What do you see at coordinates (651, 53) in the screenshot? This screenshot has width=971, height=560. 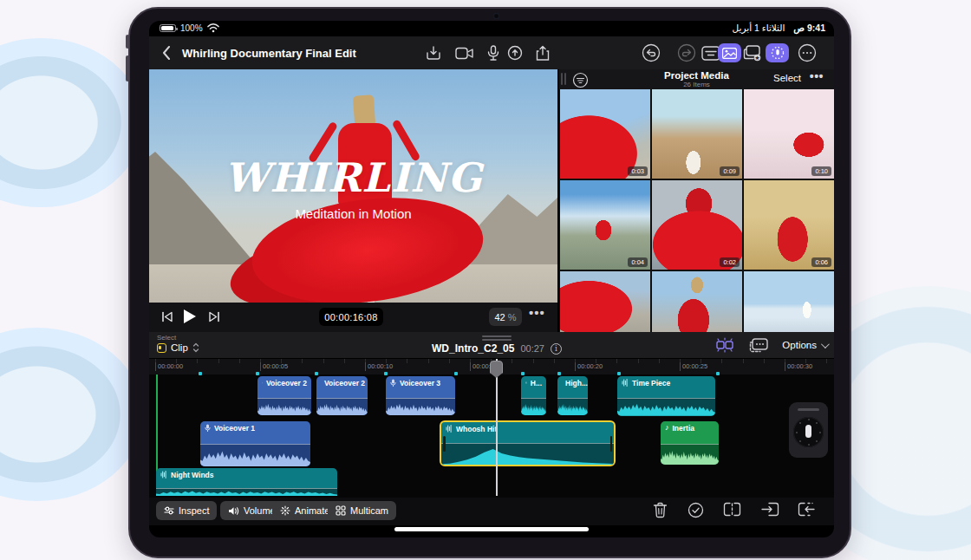 I see `undo-button` at bounding box center [651, 53].